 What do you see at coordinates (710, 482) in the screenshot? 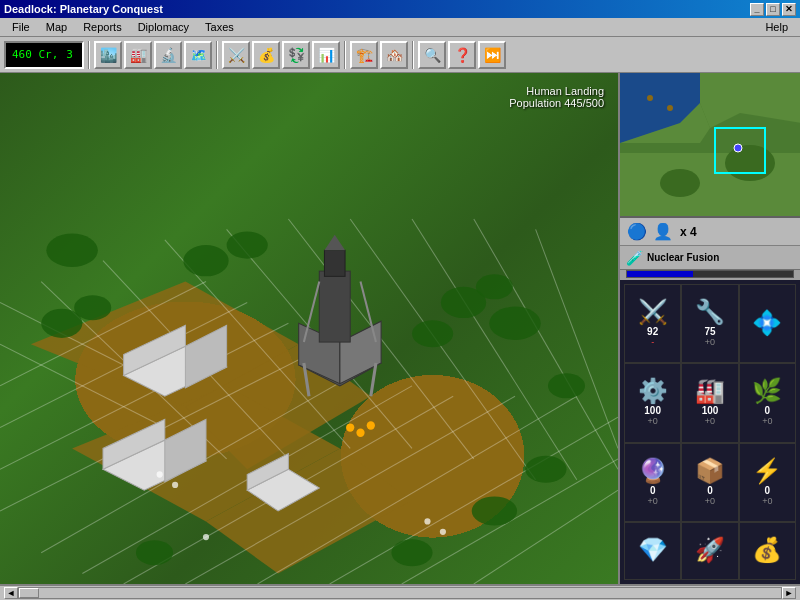
I see `resource-cell-7: 📦 0 +0` at bounding box center [710, 482].